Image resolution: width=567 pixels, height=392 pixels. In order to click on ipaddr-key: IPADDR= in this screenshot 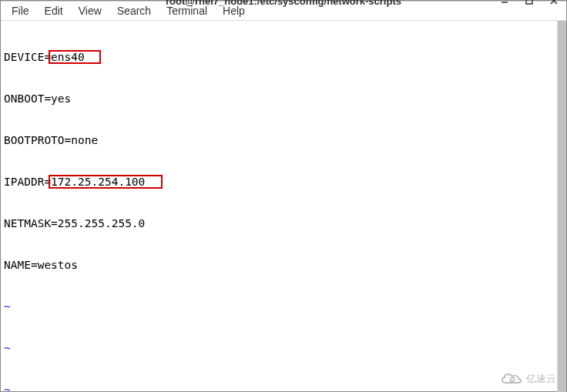, I will do `click(28, 182)`.